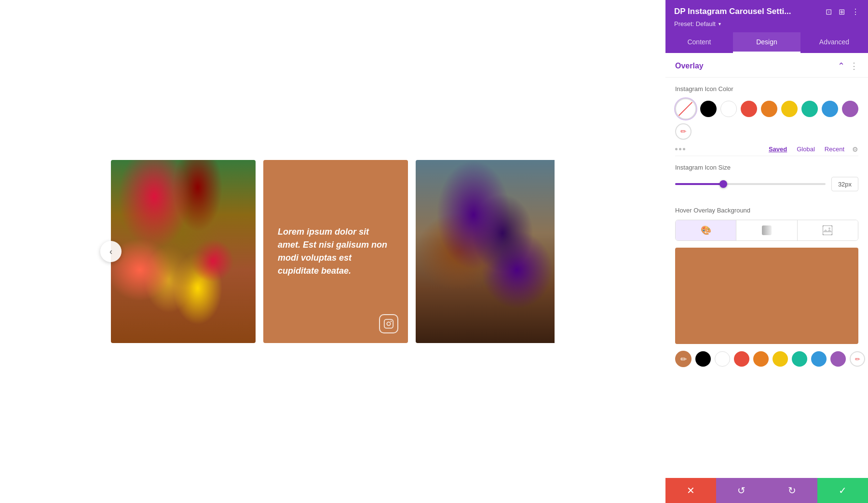 The height and width of the screenshot is (503, 868). I want to click on bottom-color-yellow, so click(780, 359).